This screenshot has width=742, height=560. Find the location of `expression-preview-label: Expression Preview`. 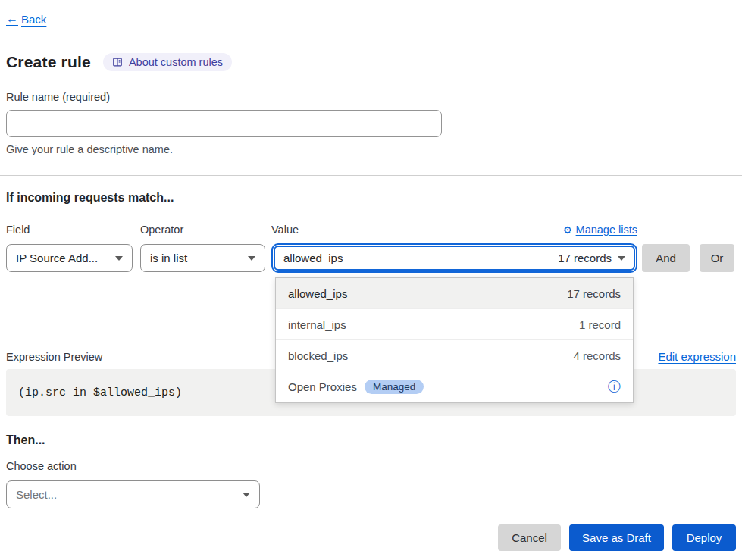

expression-preview-label: Expression Preview is located at coordinates (55, 357).